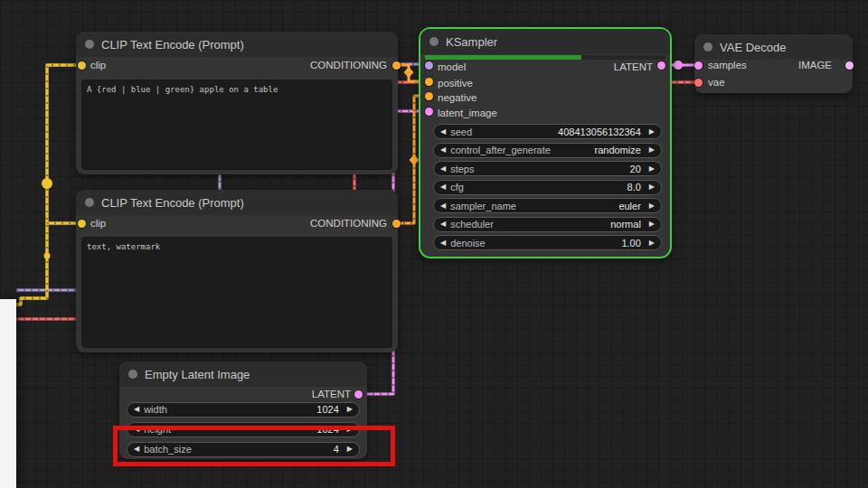 This screenshot has height=488, width=868. Describe the element at coordinates (545, 143) in the screenshot. I see `ksampler-node: KSampler model positive negative latent_…` at that location.